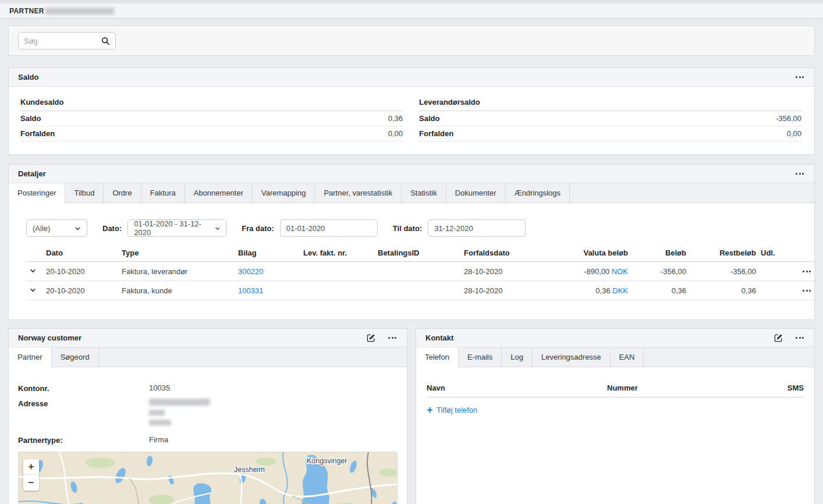 The width and height of the screenshot is (823, 504). I want to click on tab-posteringer: Posteringer, so click(37, 193).